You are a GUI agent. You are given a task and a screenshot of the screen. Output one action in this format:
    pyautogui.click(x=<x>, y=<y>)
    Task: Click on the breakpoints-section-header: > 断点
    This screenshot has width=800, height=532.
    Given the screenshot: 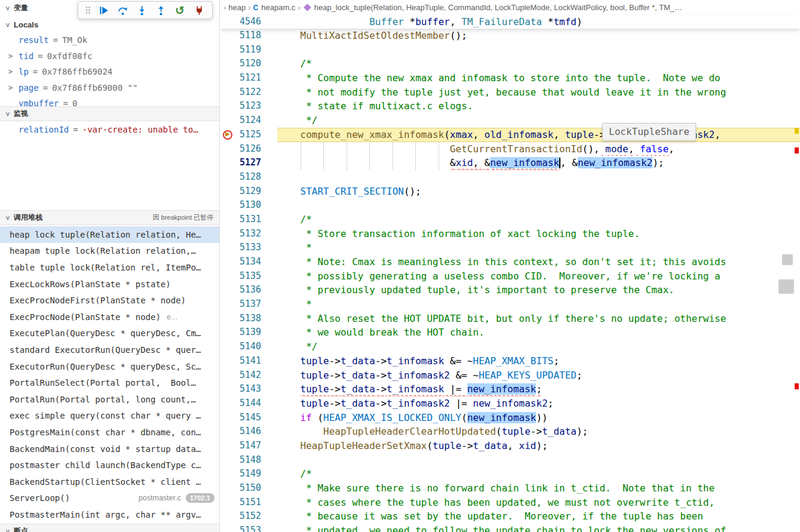 What is the action you would take?
    pyautogui.click(x=110, y=528)
    